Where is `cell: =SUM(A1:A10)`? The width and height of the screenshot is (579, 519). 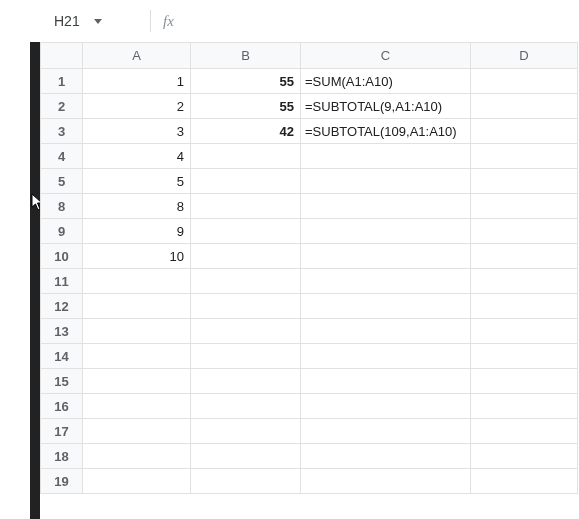
cell: =SUM(A1:A10) is located at coordinates (386, 82).